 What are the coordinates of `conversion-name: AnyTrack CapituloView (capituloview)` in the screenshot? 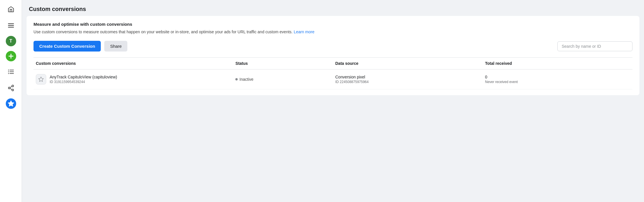 It's located at (83, 77).